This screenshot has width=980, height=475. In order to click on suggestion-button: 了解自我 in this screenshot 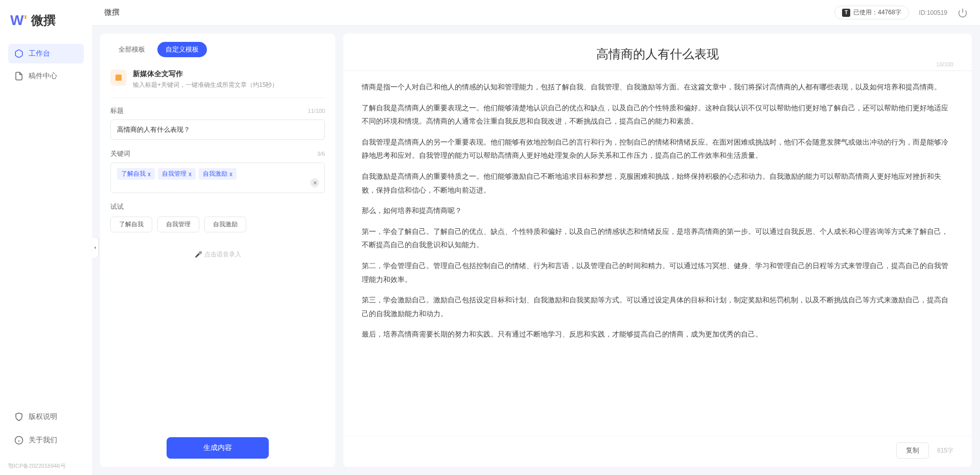, I will do `click(131, 225)`.